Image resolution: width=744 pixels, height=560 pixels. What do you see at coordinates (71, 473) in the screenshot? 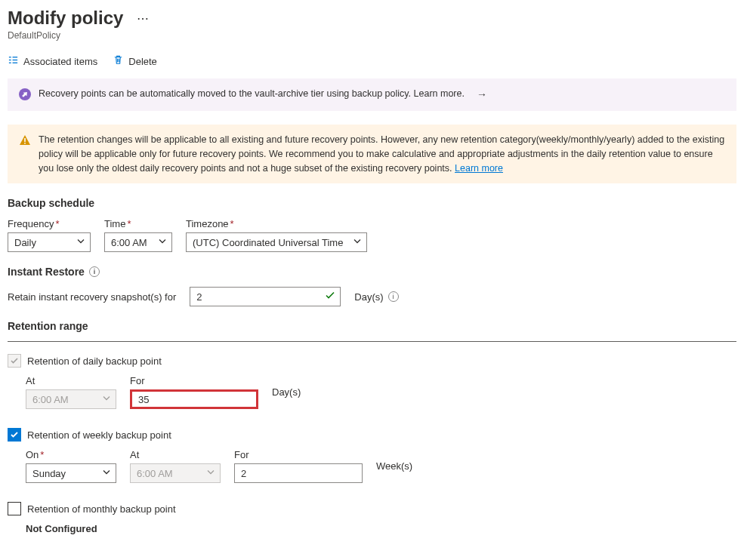
I see `weekly-on-select: Sunday` at bounding box center [71, 473].